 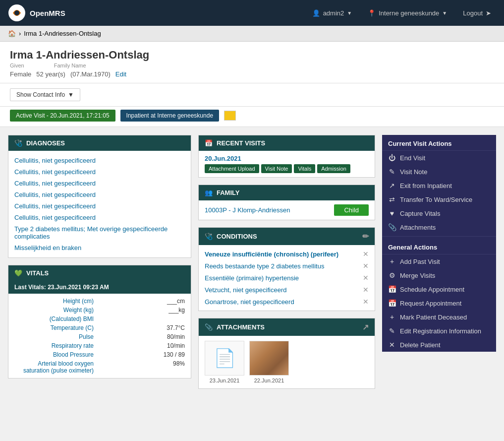 What do you see at coordinates (439, 227) in the screenshot?
I see `attachments-action: 📎 Attachments` at bounding box center [439, 227].